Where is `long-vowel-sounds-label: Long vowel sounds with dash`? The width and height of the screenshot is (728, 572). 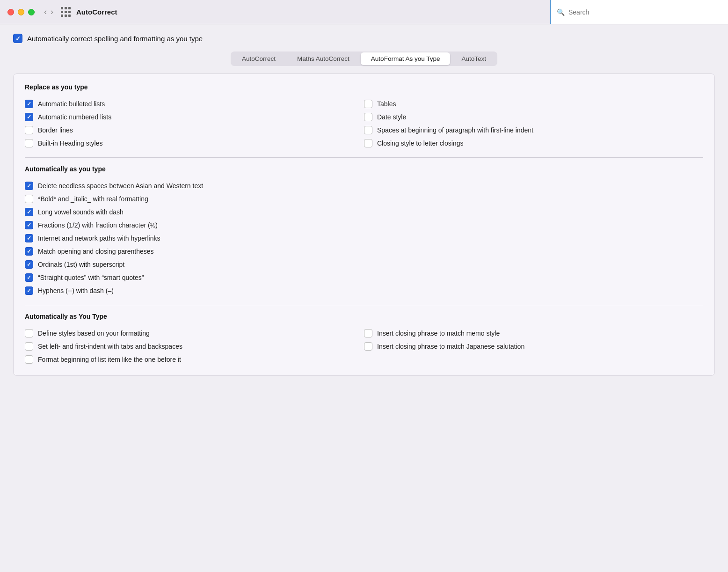 long-vowel-sounds-label: Long vowel sounds with dash is located at coordinates (80, 212).